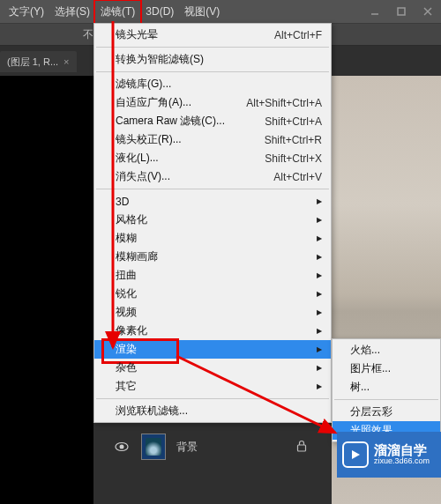 The width and height of the screenshot is (441, 504). I want to click on menu-text: 文字(Y), so click(26, 12).